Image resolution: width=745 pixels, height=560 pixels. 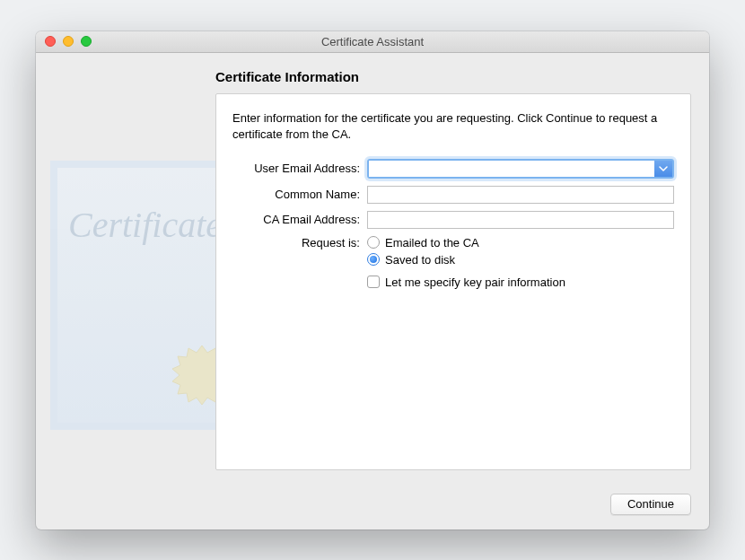 I want to click on radio-saved-label: Saved to disk, so click(x=420, y=260).